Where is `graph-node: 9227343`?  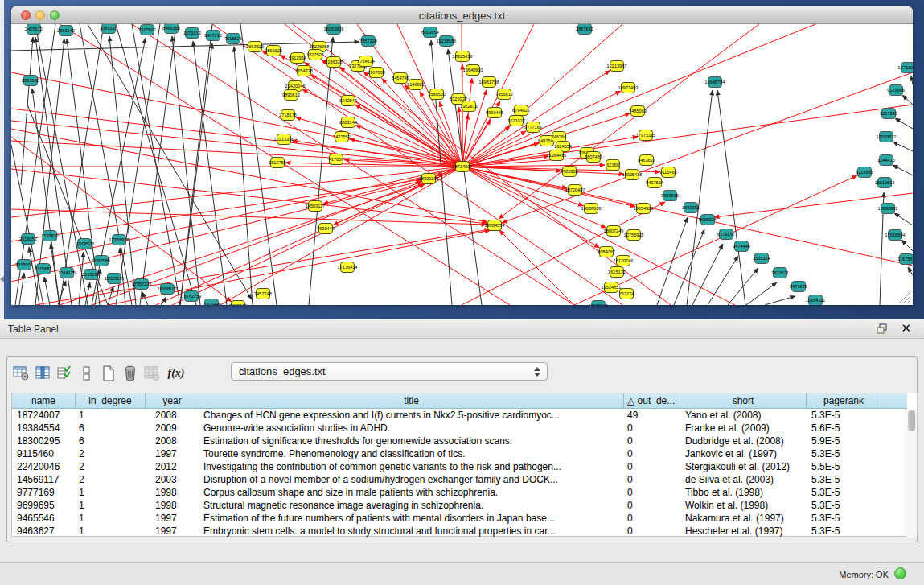
graph-node: 9227343 is located at coordinates (889, 114).